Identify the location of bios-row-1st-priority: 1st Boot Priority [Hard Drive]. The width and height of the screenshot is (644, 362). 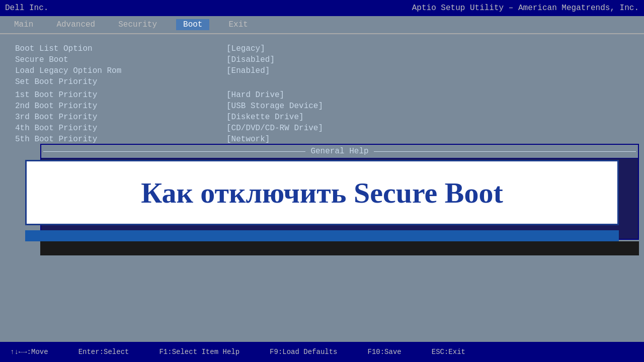
(322, 95).